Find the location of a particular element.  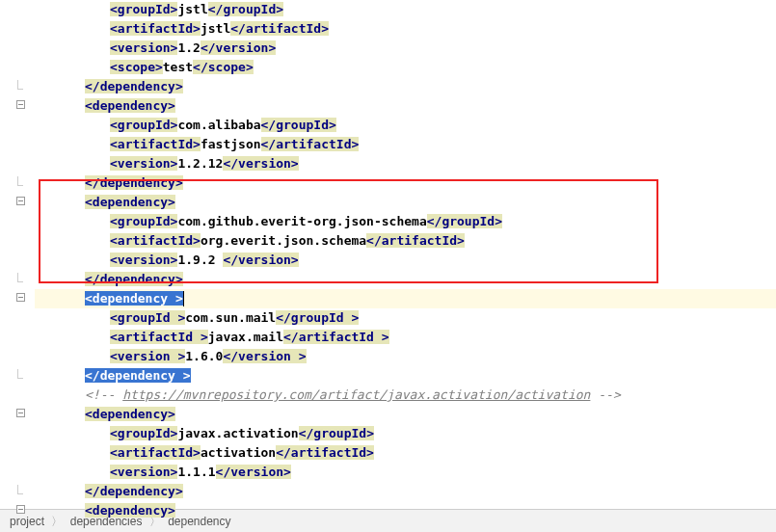

mvn-link: https://mvnrepository.com/artifact/javax… is located at coordinates (357, 395).